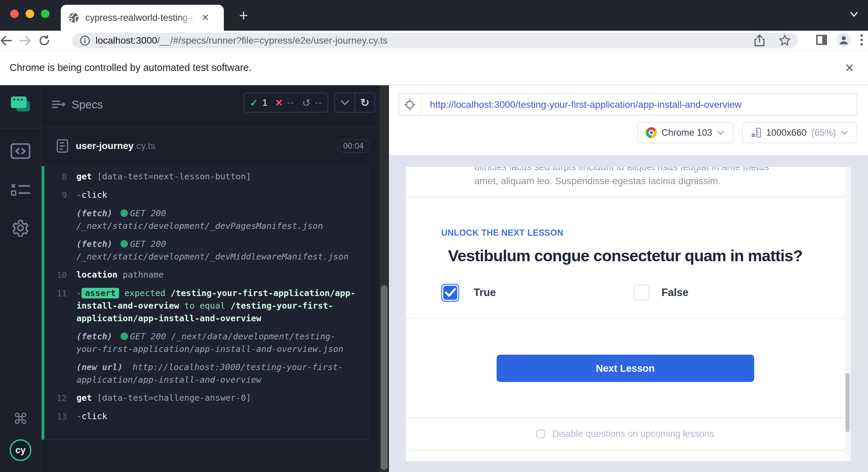 This screenshot has width=868, height=472. Describe the element at coordinates (628, 170) in the screenshot. I see `clipped-paragraph: ultricies lacus sed turpis tincidunt id …` at that location.